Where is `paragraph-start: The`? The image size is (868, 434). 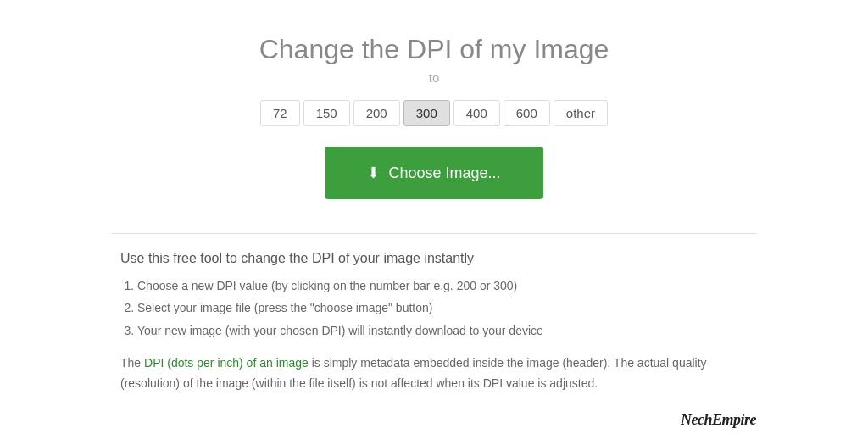 paragraph-start: The is located at coordinates (132, 363).